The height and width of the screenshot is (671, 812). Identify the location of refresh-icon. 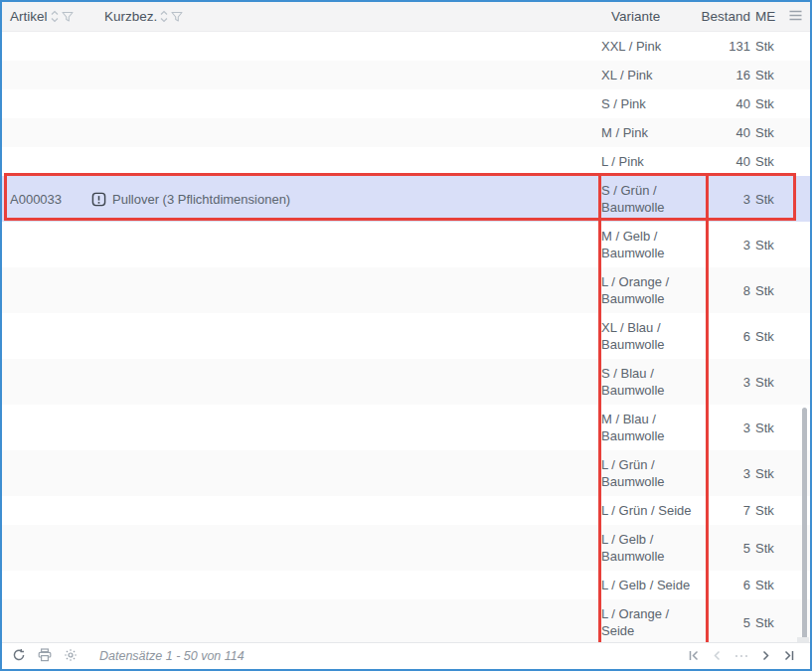
(19, 656).